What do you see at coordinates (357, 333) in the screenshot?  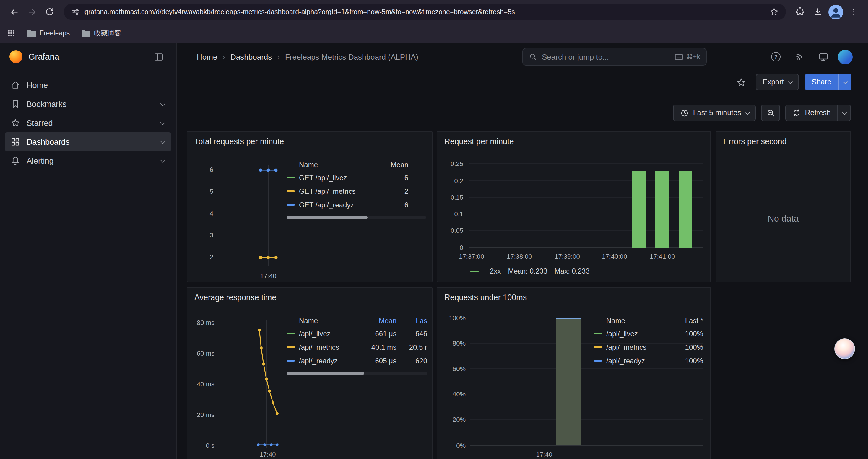 I see `legend-row: /api/_livez 661 µs 646` at bounding box center [357, 333].